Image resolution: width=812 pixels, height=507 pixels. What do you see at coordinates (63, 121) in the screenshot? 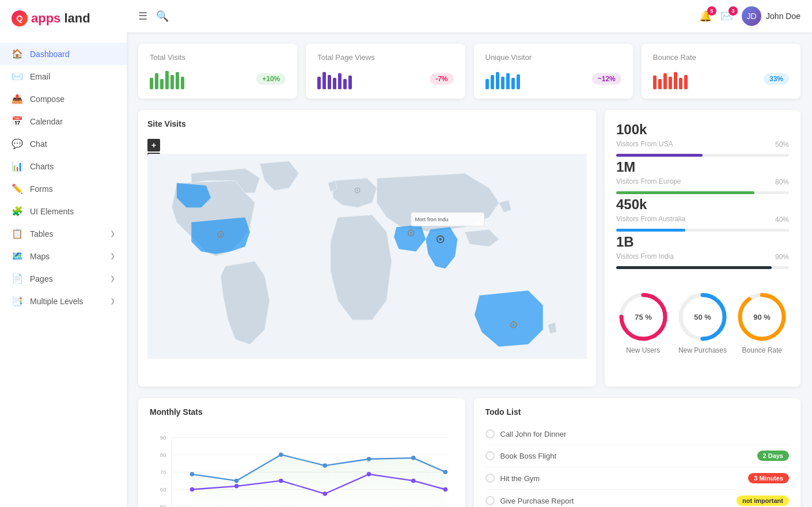
I see `sidebar-item-calendar: 📅 Calendar` at bounding box center [63, 121].